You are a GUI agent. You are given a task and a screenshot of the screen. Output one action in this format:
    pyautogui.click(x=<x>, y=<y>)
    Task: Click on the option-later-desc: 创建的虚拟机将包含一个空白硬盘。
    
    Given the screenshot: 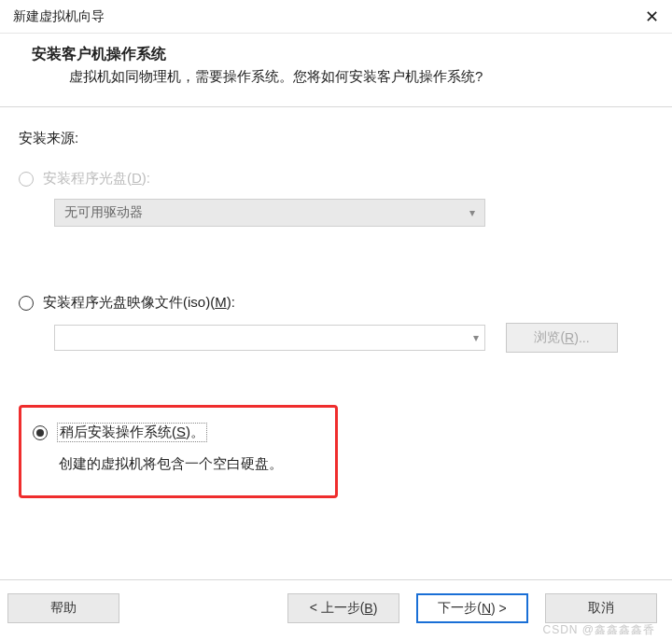 What is the action you would take?
    pyautogui.click(x=191, y=465)
    